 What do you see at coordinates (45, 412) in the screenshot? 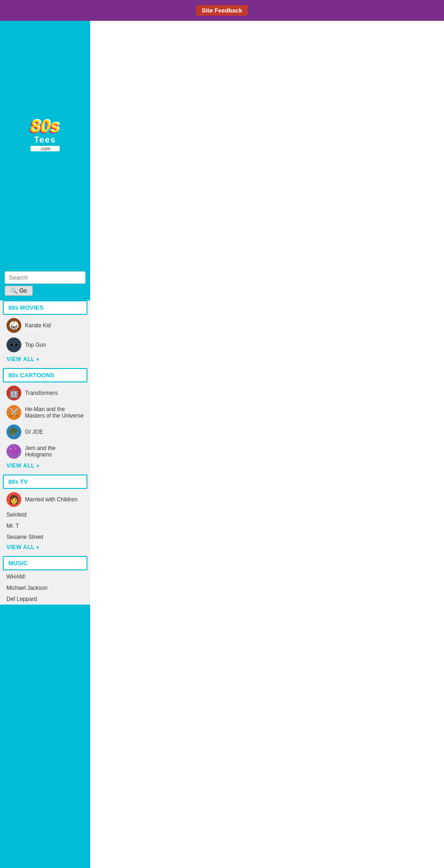
I see `nav-item-heman: ⚔️ He-Man and the Masters of the Univers…` at bounding box center [45, 412].